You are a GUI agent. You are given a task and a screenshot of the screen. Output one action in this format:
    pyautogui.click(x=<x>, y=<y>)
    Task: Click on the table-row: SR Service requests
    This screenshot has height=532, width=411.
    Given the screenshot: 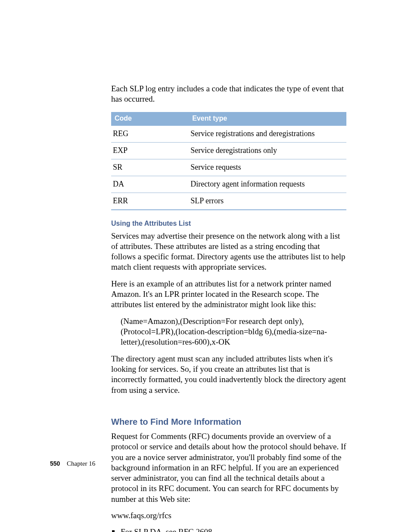 What is the action you would take?
    pyautogui.click(x=229, y=167)
    